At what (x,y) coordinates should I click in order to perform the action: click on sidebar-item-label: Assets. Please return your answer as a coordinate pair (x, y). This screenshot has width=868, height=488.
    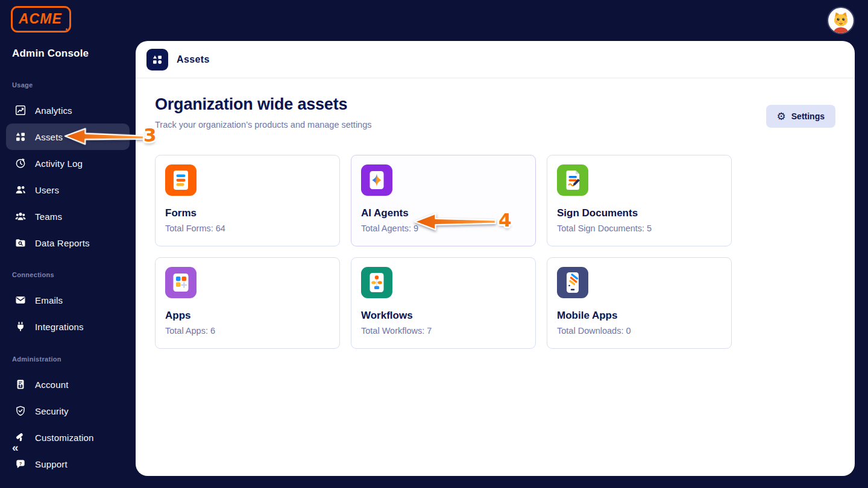
    Looking at the image, I should click on (49, 137).